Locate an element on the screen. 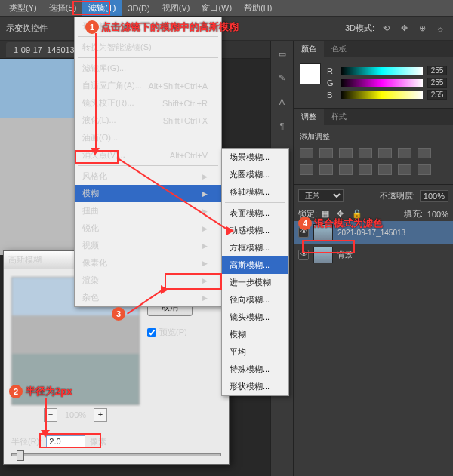 The height and width of the screenshot is (476, 453). submenu-tilt-shift: 移轴模糊... is located at coordinates (255, 192).